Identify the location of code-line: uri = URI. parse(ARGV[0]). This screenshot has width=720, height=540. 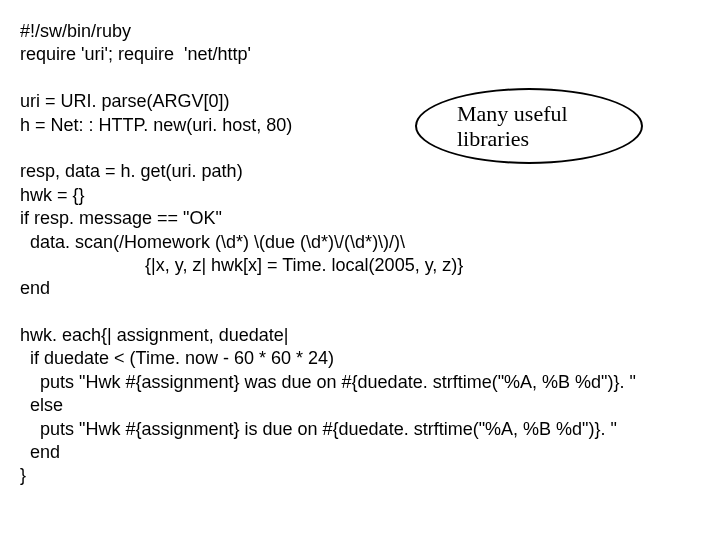
(125, 101).